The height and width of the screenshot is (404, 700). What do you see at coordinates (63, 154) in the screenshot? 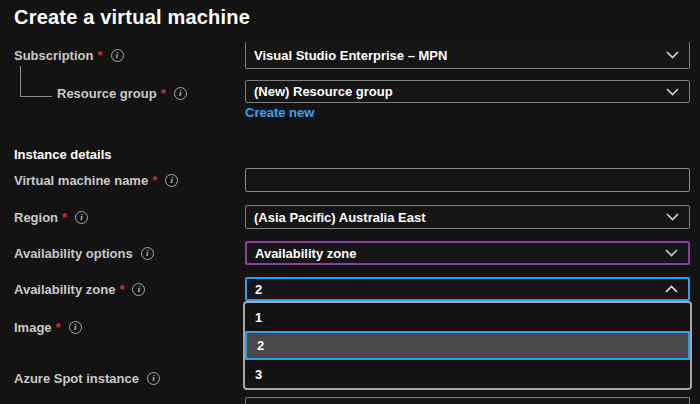
I see `section-instance-details: Instance details` at bounding box center [63, 154].